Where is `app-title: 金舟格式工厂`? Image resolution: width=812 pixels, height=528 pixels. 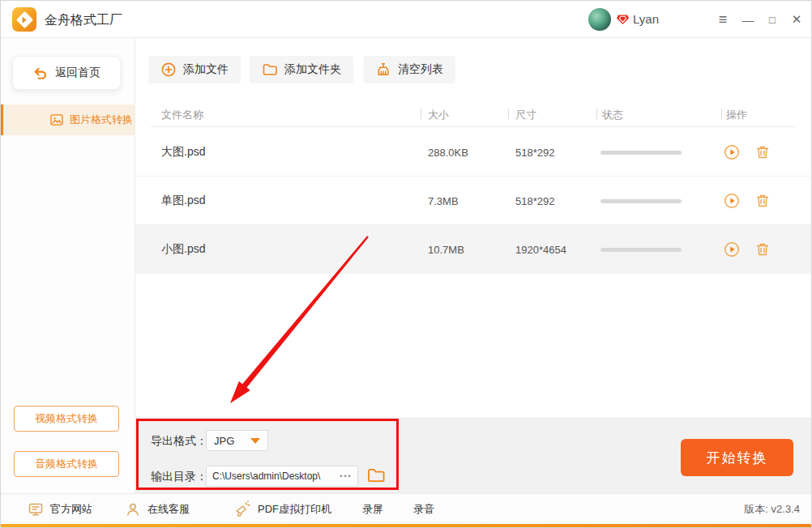
app-title: 金舟格式工厂 is located at coordinates (83, 21).